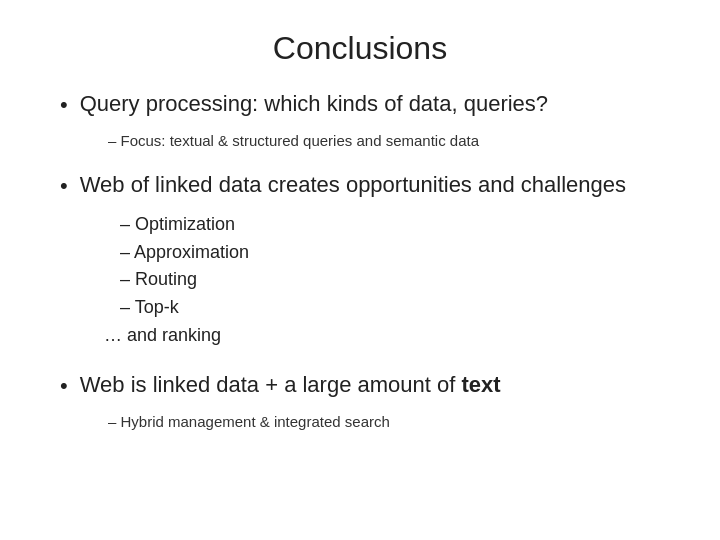 Image resolution: width=720 pixels, height=540 pixels. Describe the element at coordinates (249, 422) in the screenshot. I see `bullet-3-sub-1-text: – Hybrid management & integrated search` at that location.